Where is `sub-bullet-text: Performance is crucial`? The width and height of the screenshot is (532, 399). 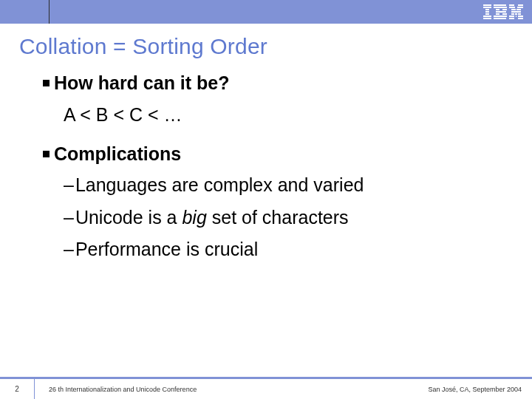
sub-bullet-text: Performance is crucial is located at coordinates (167, 250).